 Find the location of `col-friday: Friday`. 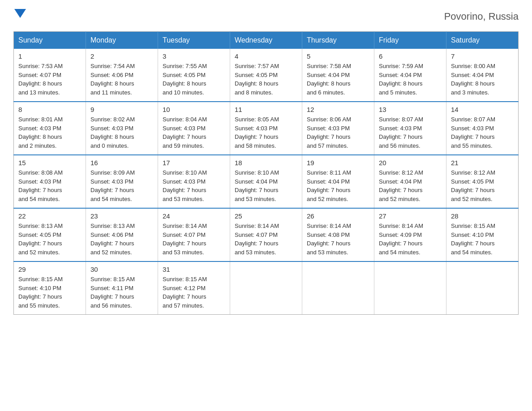

col-friday: Friday is located at coordinates (410, 40).